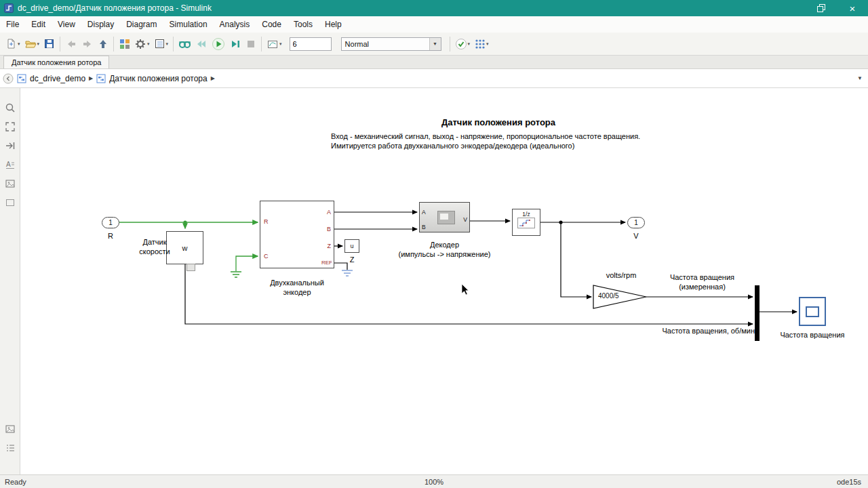  What do you see at coordinates (435, 43) in the screenshot?
I see `dropdown-arrow-icon: ▼` at bounding box center [435, 43].